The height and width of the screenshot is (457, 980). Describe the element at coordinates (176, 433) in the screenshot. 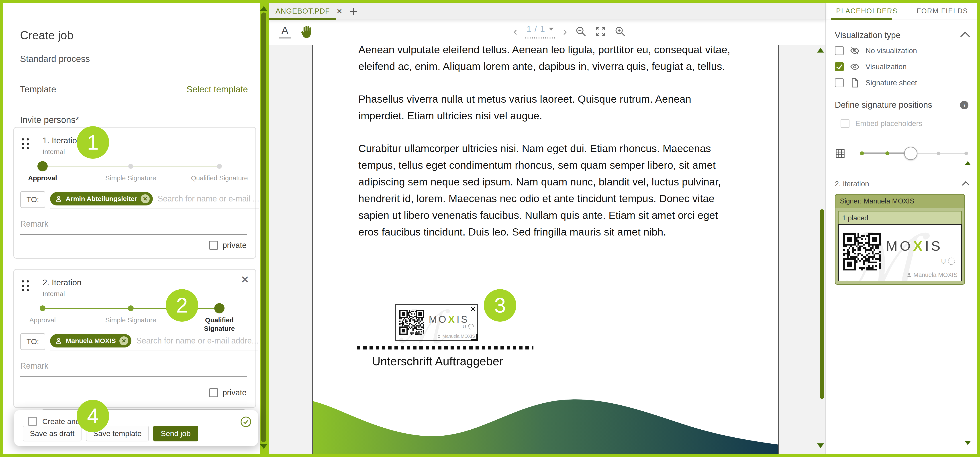

I see `send-job-button: Send job` at that location.